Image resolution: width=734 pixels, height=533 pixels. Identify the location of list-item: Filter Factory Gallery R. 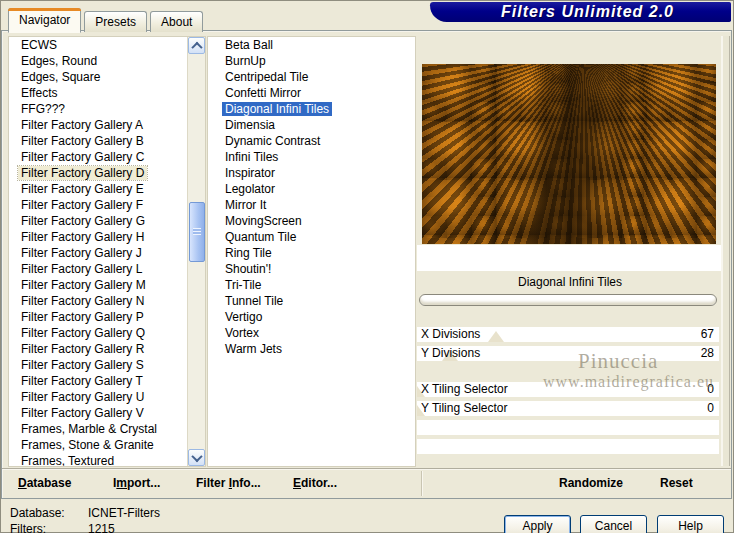
(107, 349).